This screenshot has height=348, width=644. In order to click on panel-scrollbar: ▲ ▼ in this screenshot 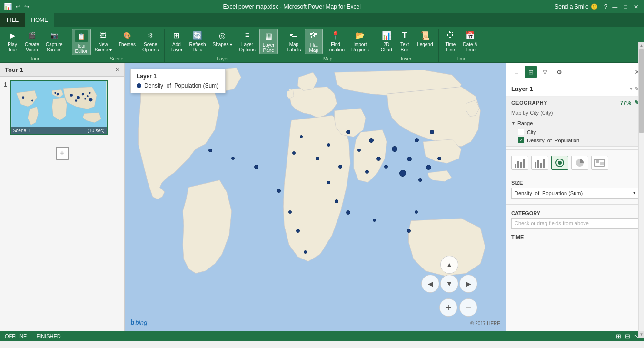, I will do `click(641, 189)`.